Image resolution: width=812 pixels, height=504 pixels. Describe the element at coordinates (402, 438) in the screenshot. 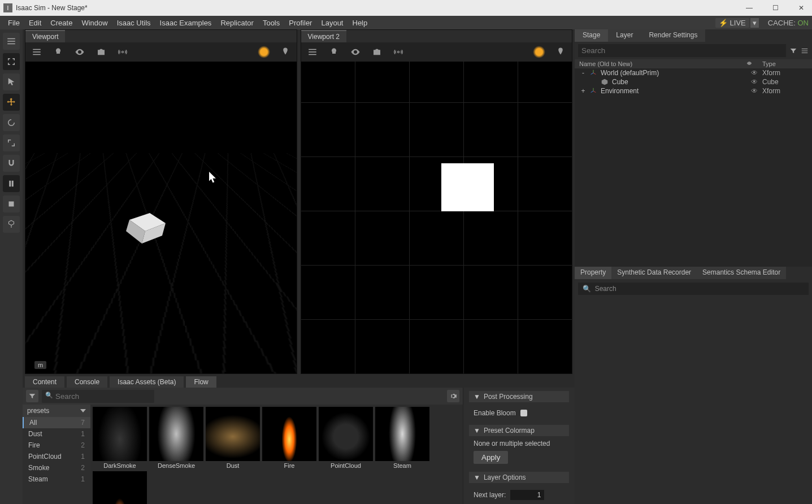

I see `preset-steam: Steam` at that location.